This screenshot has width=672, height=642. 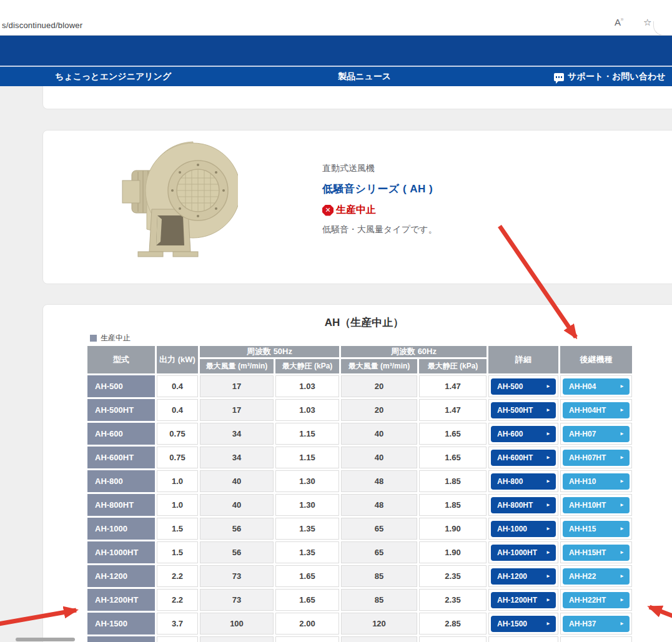 What do you see at coordinates (42, 25) in the screenshot?
I see `url-text: s/discontinued/blower` at bounding box center [42, 25].